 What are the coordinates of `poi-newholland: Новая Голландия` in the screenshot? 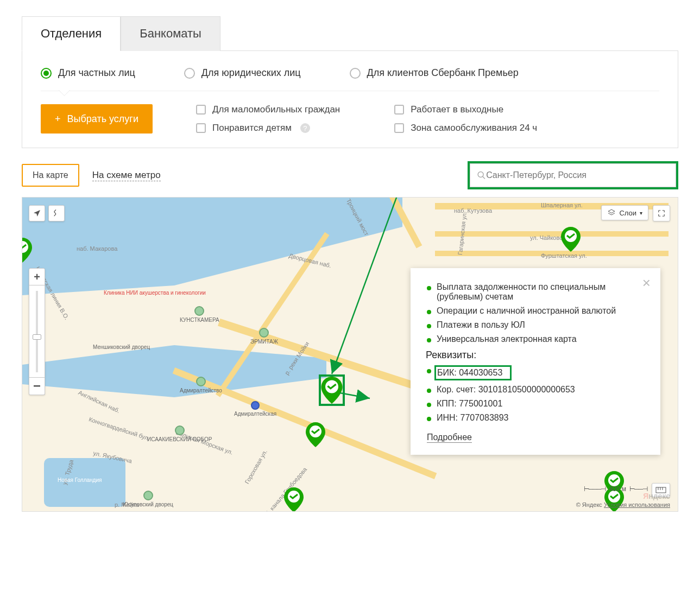 It's located at (79, 480).